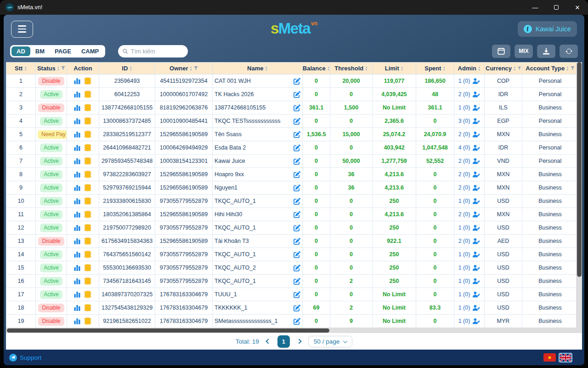 This screenshot has width=588, height=368. Describe the element at coordinates (501, 52) in the screenshot. I see `date-range-button` at that location.